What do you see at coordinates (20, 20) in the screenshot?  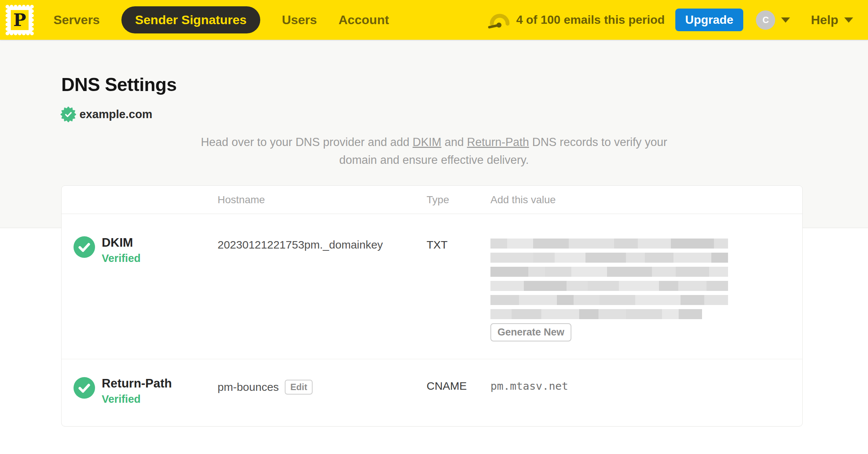 I see `logo-letter: P` at bounding box center [20, 20].